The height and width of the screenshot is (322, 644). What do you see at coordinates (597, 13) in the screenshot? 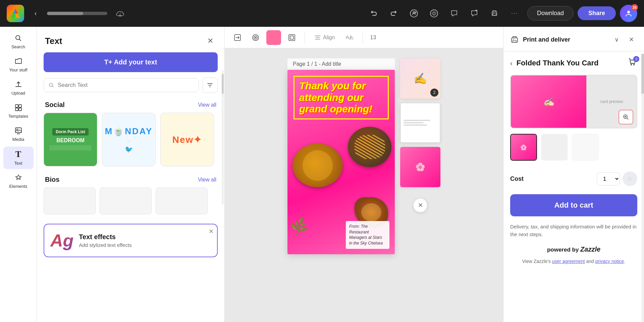
I see `share-button: Share` at bounding box center [597, 13].